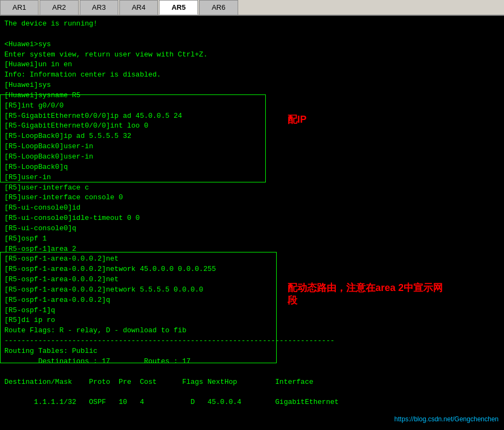 Image resolution: width=504 pixels, height=430 pixels. Describe the element at coordinates (178, 8) in the screenshot. I see `tab-ar5: AR5` at that location.